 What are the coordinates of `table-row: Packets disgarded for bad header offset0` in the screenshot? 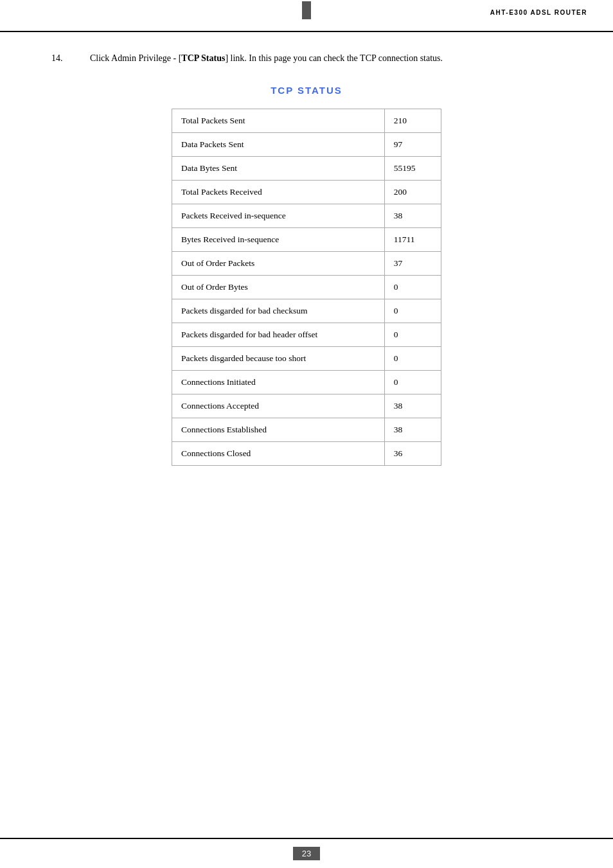 It's located at (307, 335).